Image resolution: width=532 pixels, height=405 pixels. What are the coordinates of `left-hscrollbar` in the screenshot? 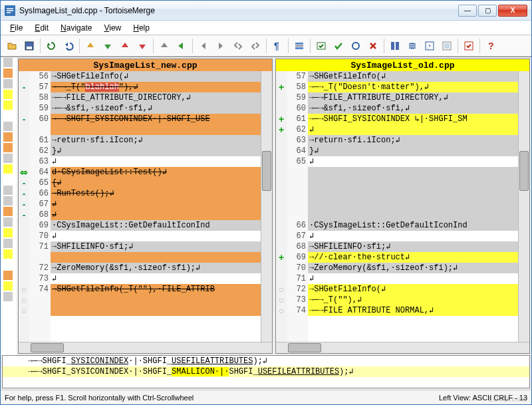 It's located at (145, 347).